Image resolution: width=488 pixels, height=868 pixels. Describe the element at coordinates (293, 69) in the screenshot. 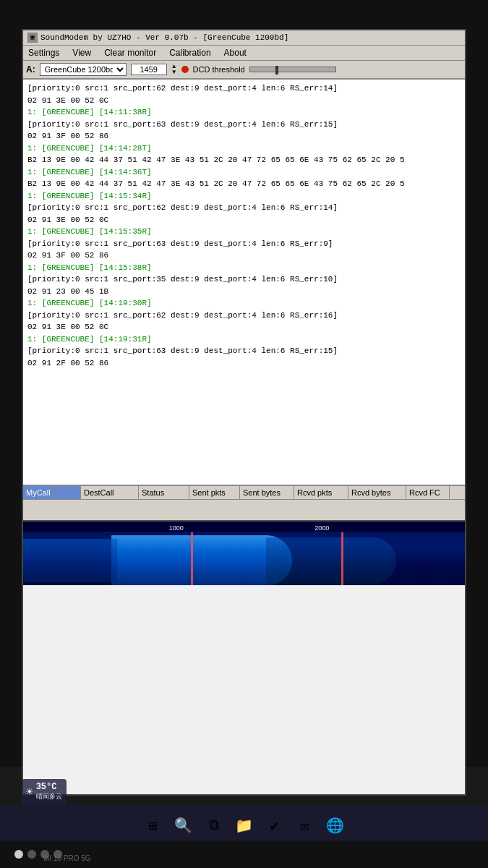

I see `threshold-track` at that location.